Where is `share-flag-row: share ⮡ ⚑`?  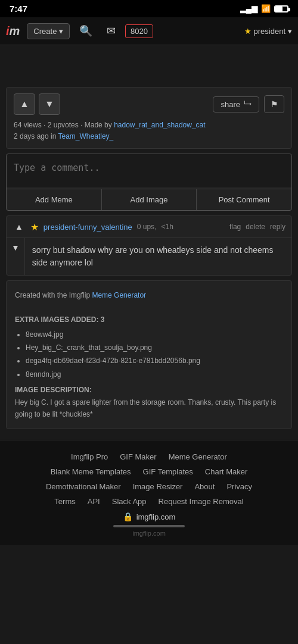 share-flag-row: share ⮡ ⚑ is located at coordinates (249, 104).